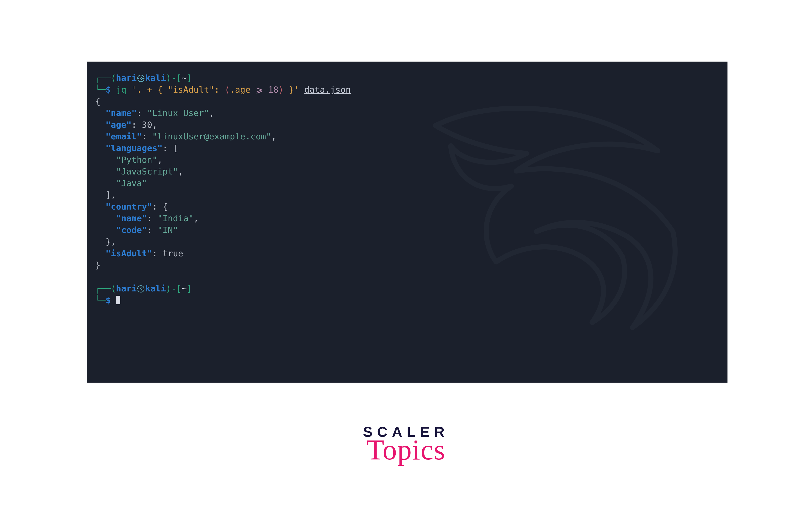 The width and height of the screenshot is (812, 527). I want to click on json-key-email: "email", so click(124, 136).